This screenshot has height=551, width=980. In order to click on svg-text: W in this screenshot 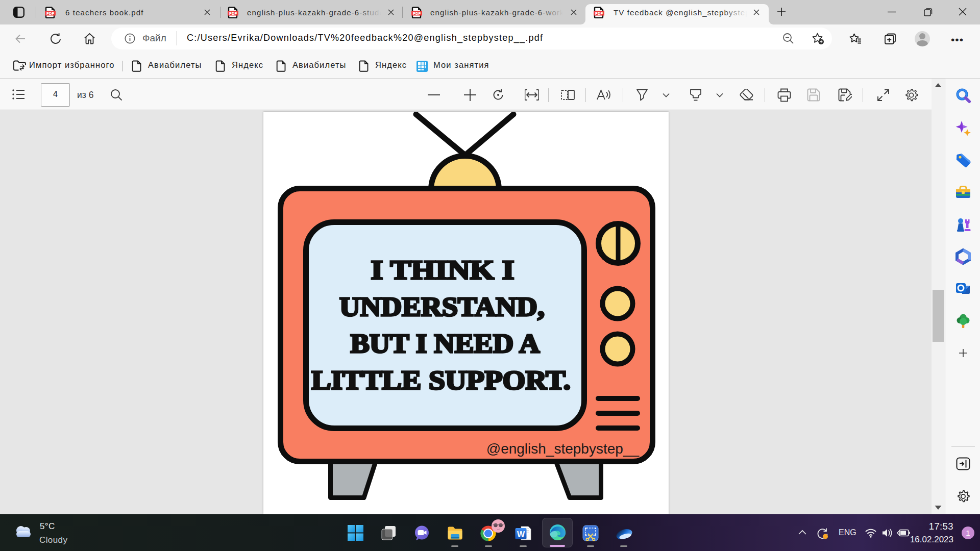, I will do `click(521, 535)`.